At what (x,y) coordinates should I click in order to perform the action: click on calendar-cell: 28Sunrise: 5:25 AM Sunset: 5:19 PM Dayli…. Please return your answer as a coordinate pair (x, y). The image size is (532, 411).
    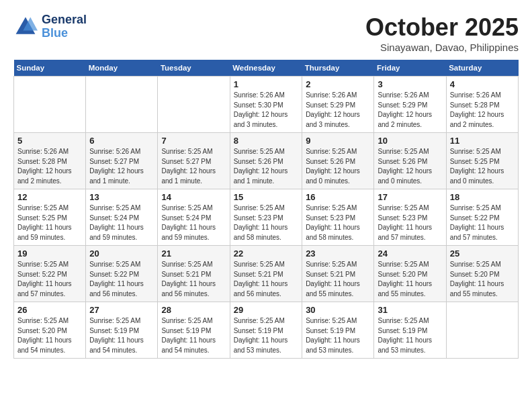
    Looking at the image, I should click on (193, 330).